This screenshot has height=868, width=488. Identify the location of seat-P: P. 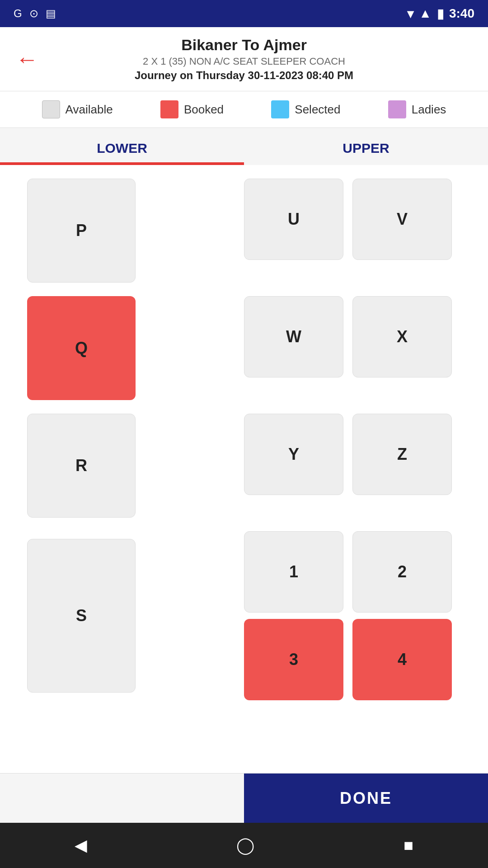
(81, 231).